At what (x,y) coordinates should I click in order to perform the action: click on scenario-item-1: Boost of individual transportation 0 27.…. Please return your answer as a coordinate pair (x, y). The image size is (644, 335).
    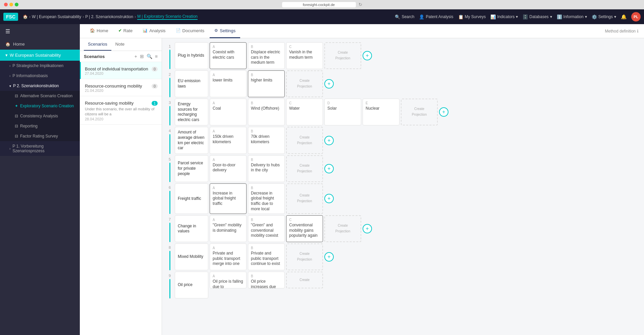
    Looking at the image, I should click on (121, 70).